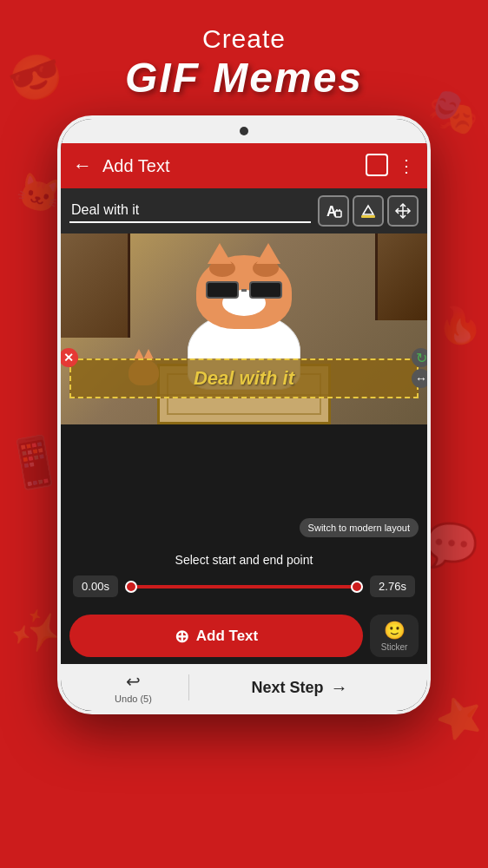 The height and width of the screenshot is (868, 488). I want to click on text-input-field, so click(190, 211).